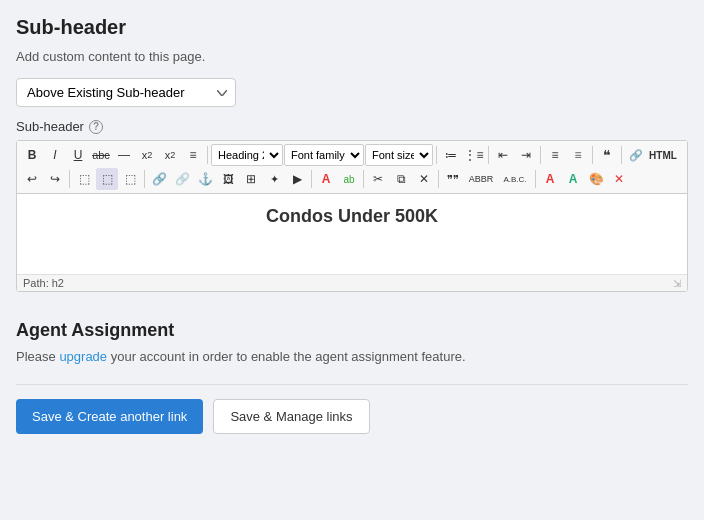  Describe the element at coordinates (84, 179) in the screenshot. I see `justify-left-button: ⬚` at that location.